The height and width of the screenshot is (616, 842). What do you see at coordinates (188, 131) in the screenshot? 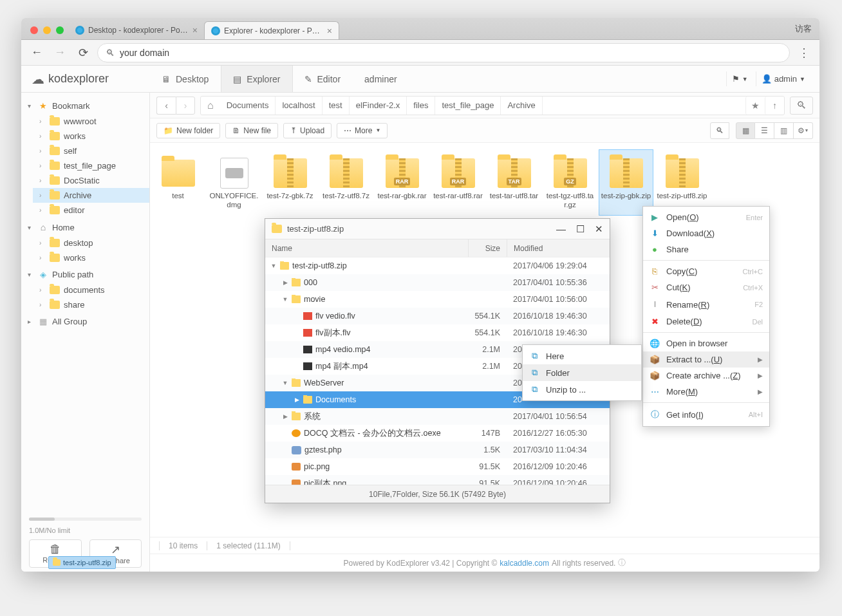
I see `new-folder-button: 📁New folder` at bounding box center [188, 131].